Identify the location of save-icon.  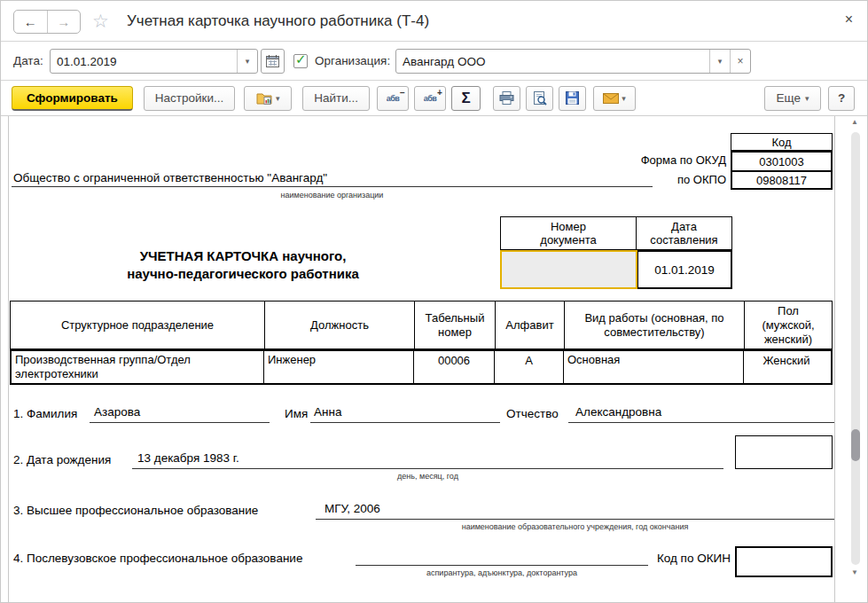
(573, 98).